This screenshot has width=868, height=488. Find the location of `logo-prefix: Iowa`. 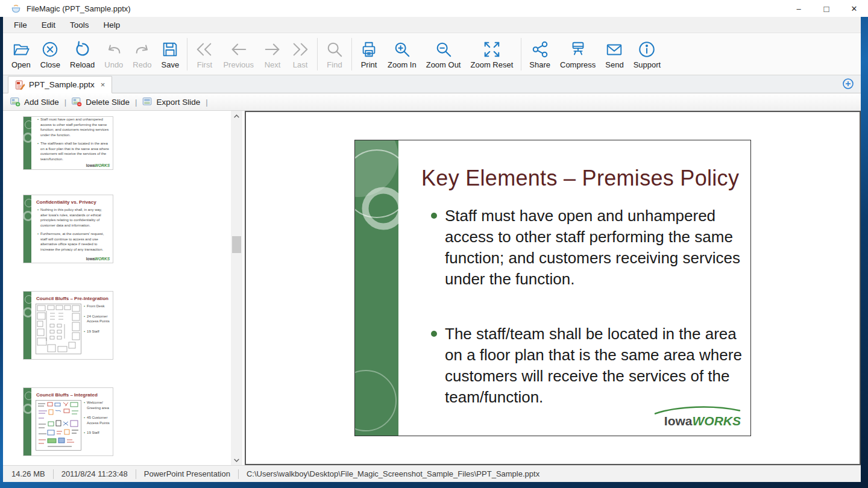

logo-prefix: Iowa is located at coordinates (679, 421).